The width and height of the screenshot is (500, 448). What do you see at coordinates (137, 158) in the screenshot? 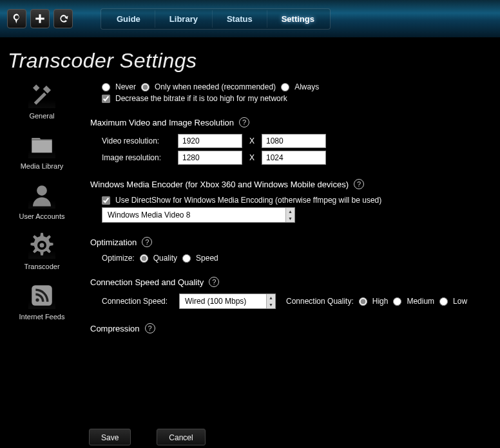
I see `image-resolution-label: Image resolution:` at bounding box center [137, 158].